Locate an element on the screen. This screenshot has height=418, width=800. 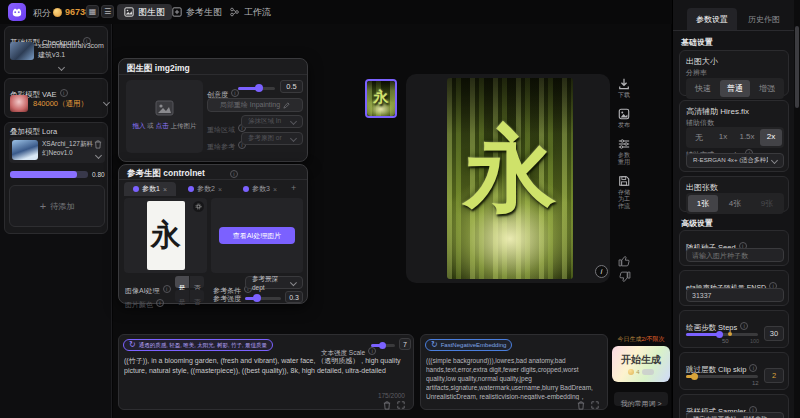
lora-thumbnail is located at coordinates (25, 150).